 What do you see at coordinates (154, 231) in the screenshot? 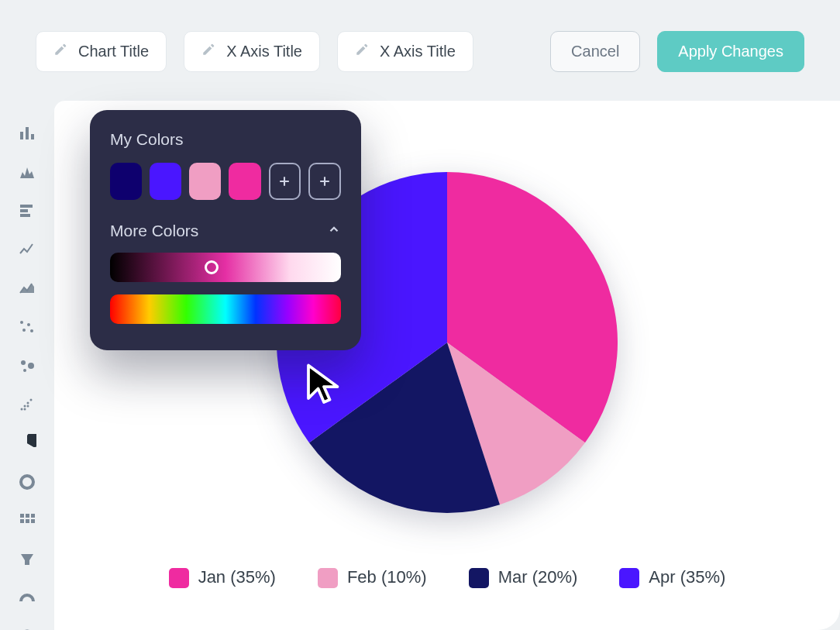
I see `more-colors-heading: More Colors` at bounding box center [154, 231].